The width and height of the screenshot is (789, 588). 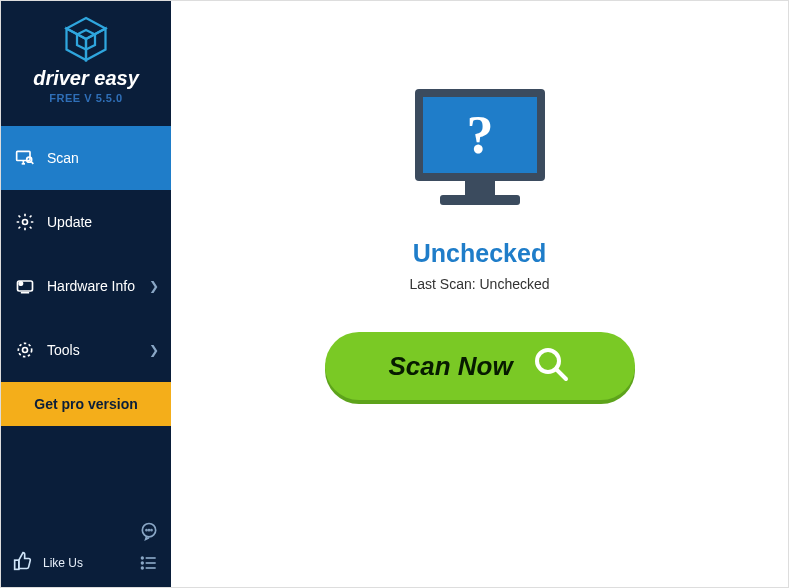 What do you see at coordinates (551, 366) in the screenshot?
I see `magnifier-icon` at bounding box center [551, 366].